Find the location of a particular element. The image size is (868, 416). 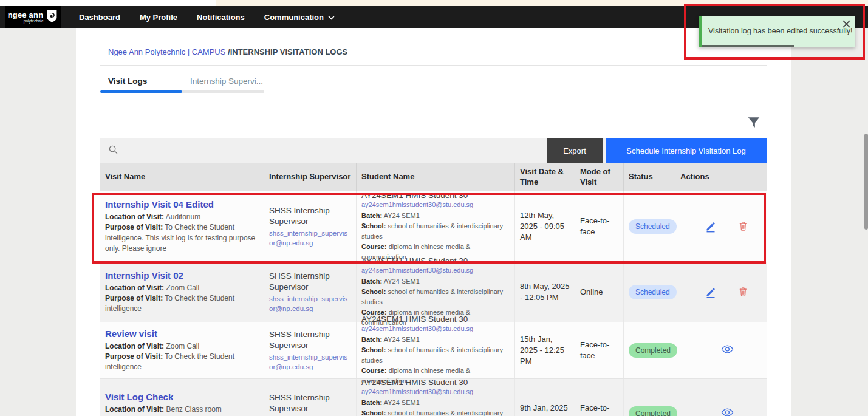

course-label: Course: is located at coordinates (374, 370).